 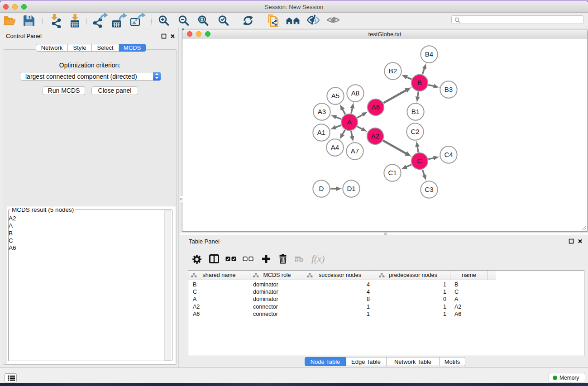 I want to click on svg-text: A3, so click(x=322, y=111).